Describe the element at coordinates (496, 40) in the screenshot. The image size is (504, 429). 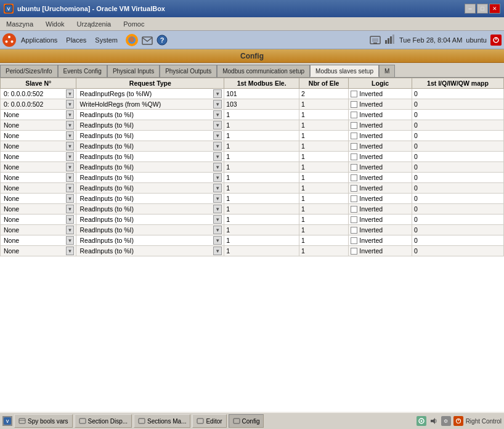
I see `power-icon` at that location.